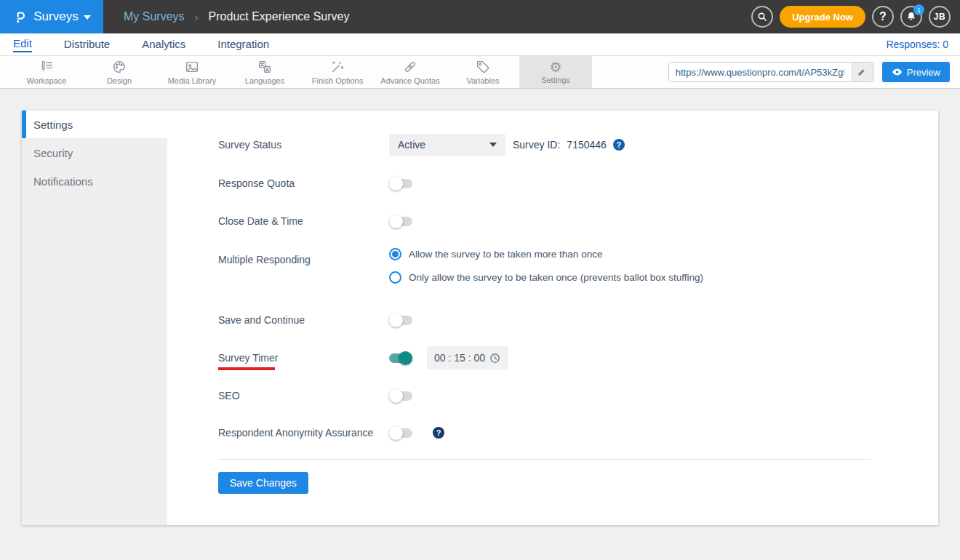 Image resolution: width=960 pixels, height=560 pixels. I want to click on radio-only-once: Only allow the survey to be taken once (…, so click(546, 278).